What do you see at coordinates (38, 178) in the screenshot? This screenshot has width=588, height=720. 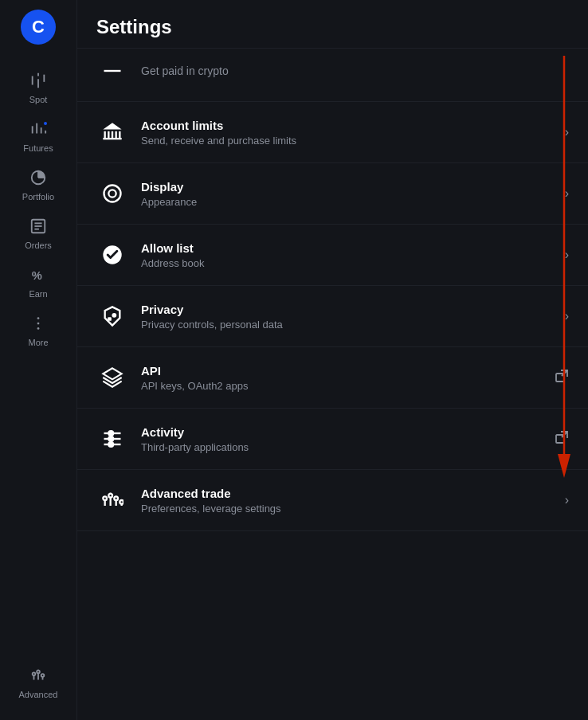 I see `portfolio-icon` at bounding box center [38, 178].